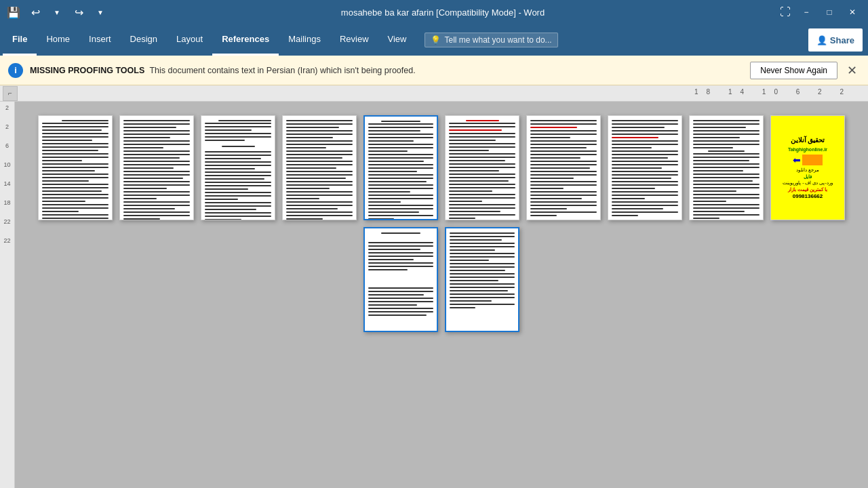  Describe the element at coordinates (144, 40) in the screenshot. I see `tab-design: Design` at that location.